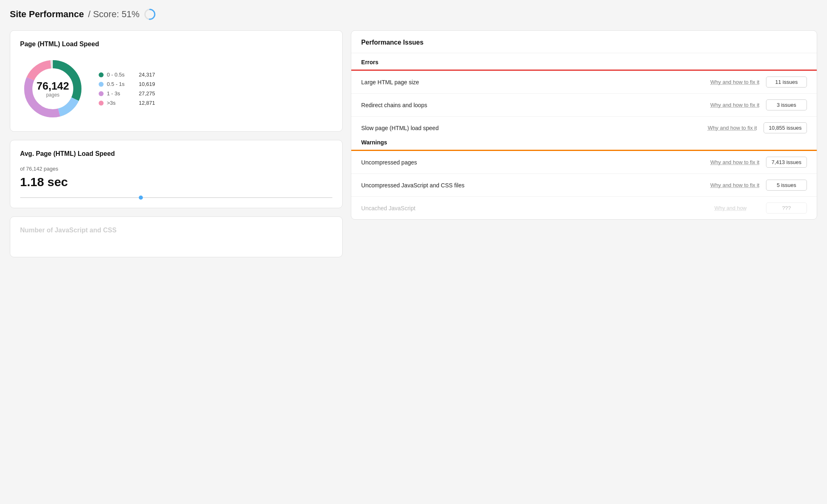 Image resolution: width=827 pixels, height=504 pixels. I want to click on legend-range: >3s, so click(121, 103).